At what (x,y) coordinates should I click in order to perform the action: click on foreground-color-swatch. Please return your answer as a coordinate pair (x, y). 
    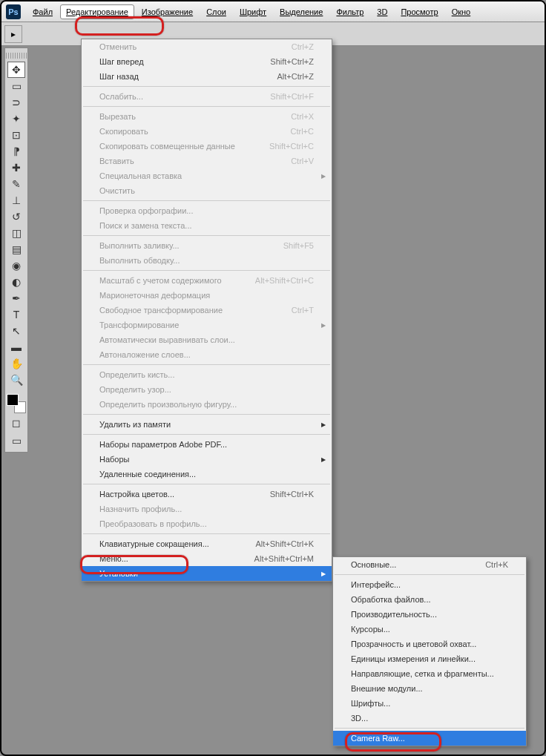
    Looking at the image, I should click on (13, 400).